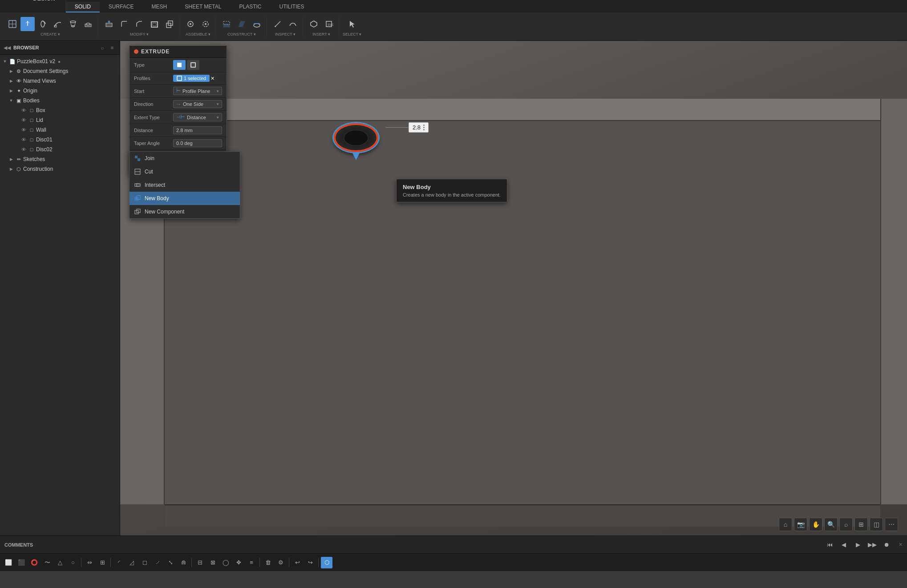 This screenshot has height=588, width=907. I want to click on hole-btn, so click(88, 24).